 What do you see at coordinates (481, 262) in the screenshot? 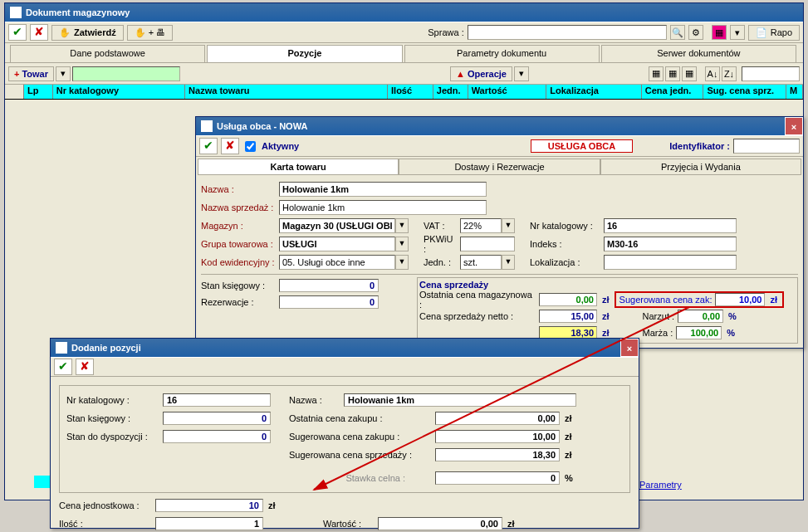
I see `jedn-select` at bounding box center [481, 262].